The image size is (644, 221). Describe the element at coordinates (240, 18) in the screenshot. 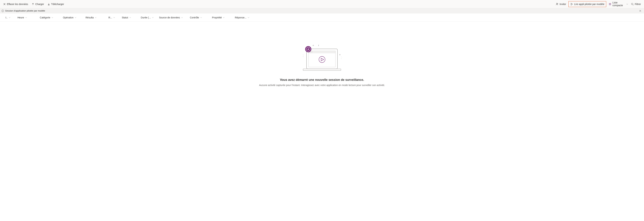

I see `col-response-label: Réponse...` at that location.